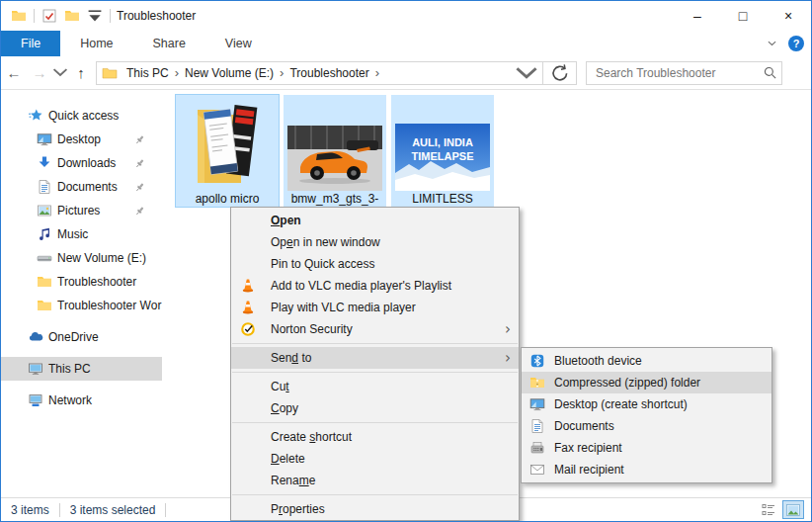  What do you see at coordinates (81, 258) in the screenshot?
I see `sidebar-item-new-volume-e: New Volume (E:)` at bounding box center [81, 258].